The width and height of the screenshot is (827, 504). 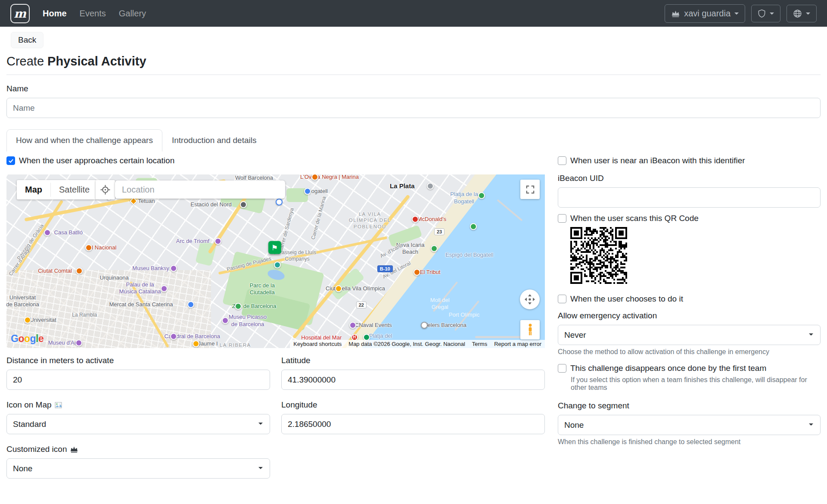 I want to click on user-menu-button: xavi guardia, so click(x=705, y=14).